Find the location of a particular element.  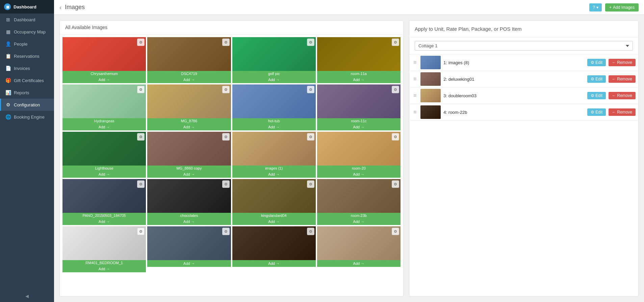

image-add-btn-11: Add → is located at coordinates (274, 174).